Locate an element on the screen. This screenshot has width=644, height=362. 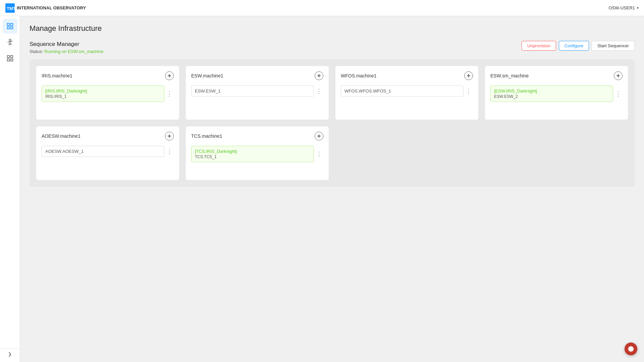
observatory-title: INTERNATIONAL OBSERVATORY is located at coordinates (51, 8).